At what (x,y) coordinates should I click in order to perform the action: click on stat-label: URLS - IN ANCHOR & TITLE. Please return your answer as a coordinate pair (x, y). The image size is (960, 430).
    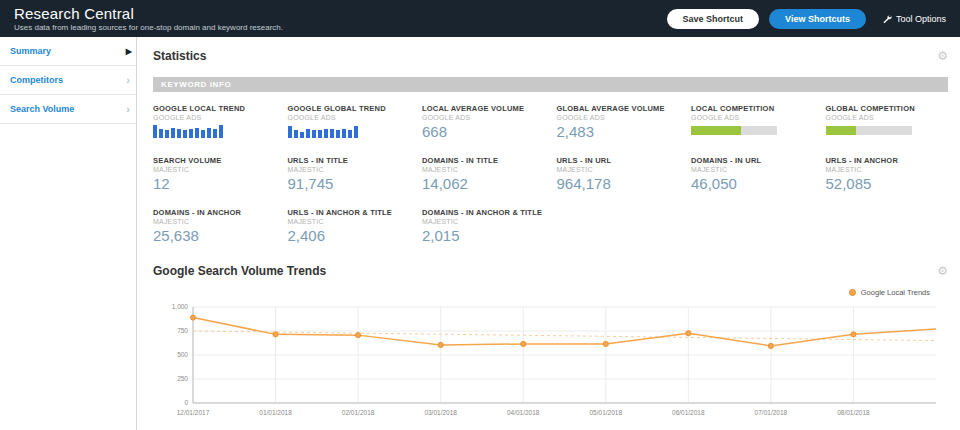
    Looking at the image, I should click on (350, 212).